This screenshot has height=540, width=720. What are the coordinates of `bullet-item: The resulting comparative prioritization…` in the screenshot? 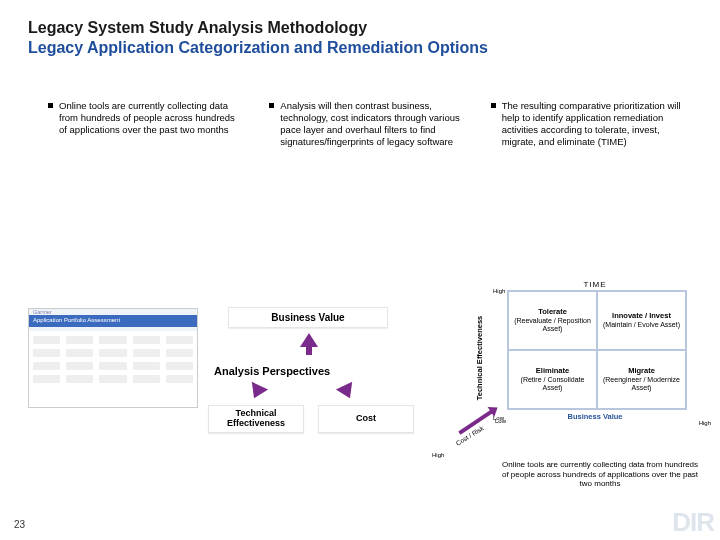 It's located at (590, 124).